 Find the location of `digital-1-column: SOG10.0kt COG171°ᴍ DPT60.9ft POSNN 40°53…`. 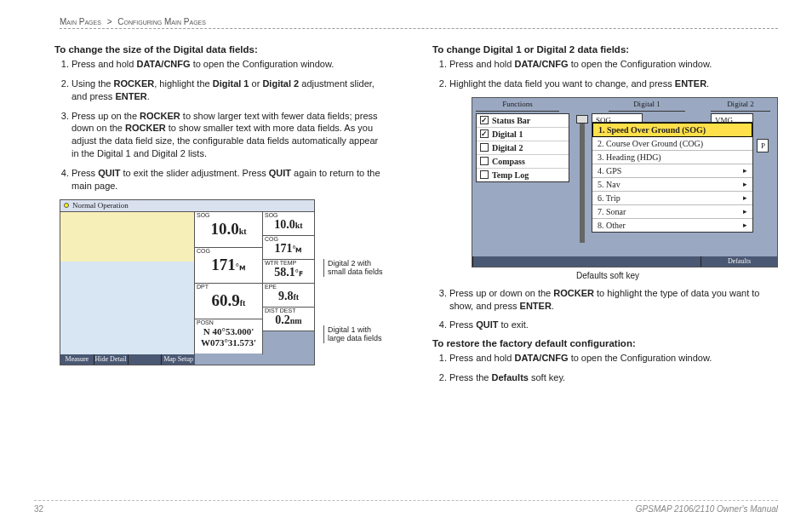

digital-1-column: SOG10.0kt COG171°ᴍ DPT60.9ft POSNN 40°53… is located at coordinates (229, 283).